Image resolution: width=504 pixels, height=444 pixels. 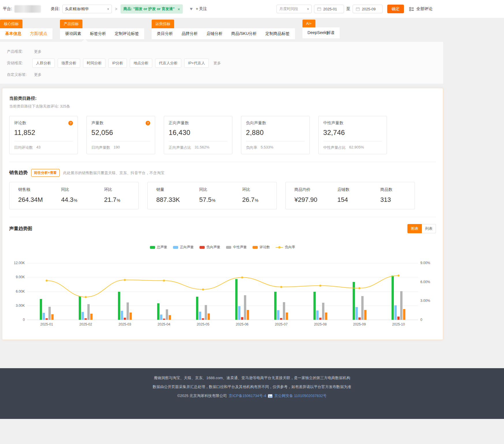 What do you see at coordinates (141, 63) in the screenshot?
I see `filter-button: 地点分析` at bounding box center [141, 63].